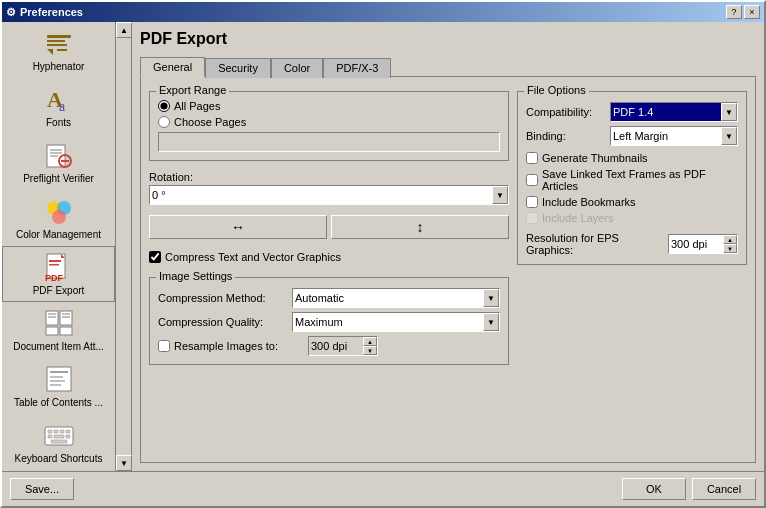  What do you see at coordinates (500, 195) in the screenshot?
I see `rotation-dropdown-btn: ▼` at bounding box center [500, 195].